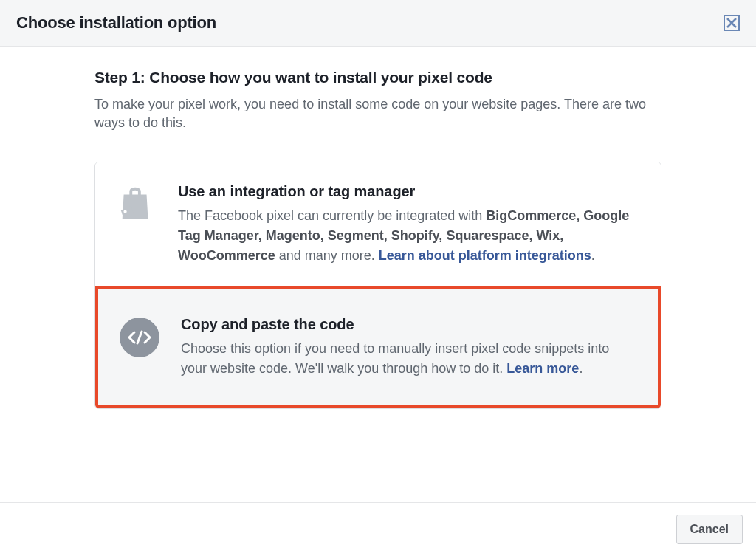  Describe the element at coordinates (140, 347) in the screenshot. I see `code-icon` at that location.